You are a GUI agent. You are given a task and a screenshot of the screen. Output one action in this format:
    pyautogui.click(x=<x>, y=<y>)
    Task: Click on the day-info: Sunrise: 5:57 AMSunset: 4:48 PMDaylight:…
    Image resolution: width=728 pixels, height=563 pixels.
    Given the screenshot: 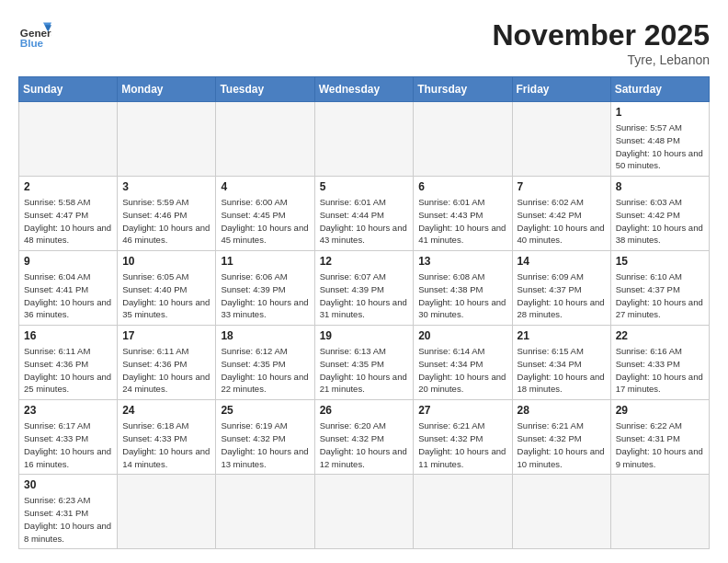 What is the action you would take?
    pyautogui.click(x=660, y=147)
    